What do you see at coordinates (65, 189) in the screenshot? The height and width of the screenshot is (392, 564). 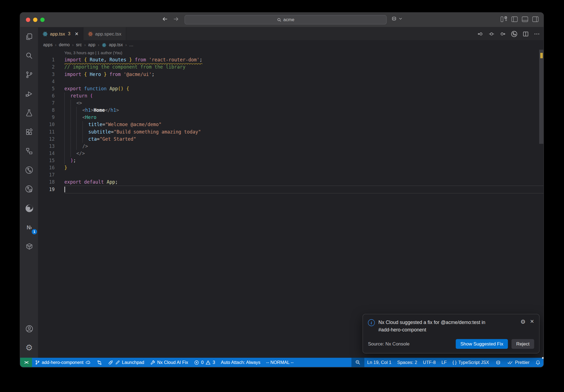 I see `text-cursor` at bounding box center [65, 189].